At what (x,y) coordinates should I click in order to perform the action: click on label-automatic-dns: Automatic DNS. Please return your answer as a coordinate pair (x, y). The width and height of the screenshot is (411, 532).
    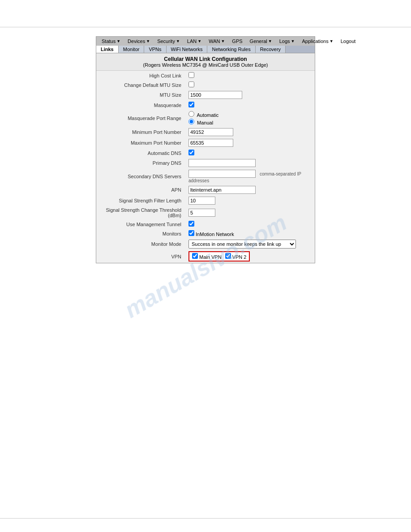
    Looking at the image, I should click on (141, 153).